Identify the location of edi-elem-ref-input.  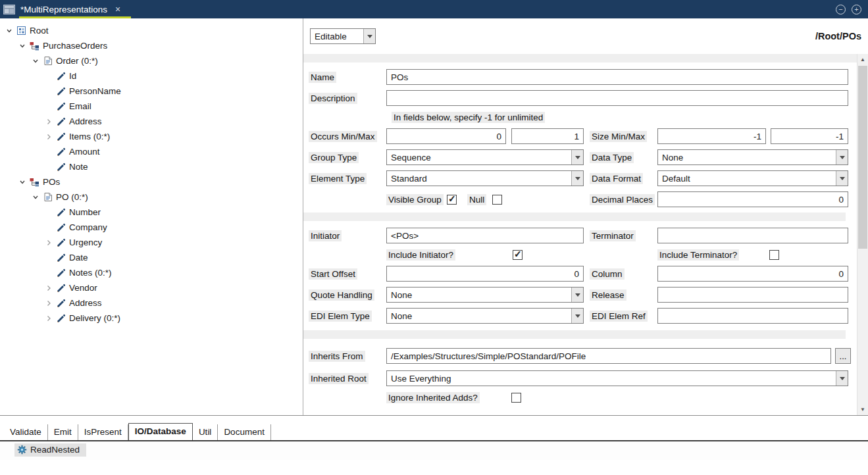
(753, 316).